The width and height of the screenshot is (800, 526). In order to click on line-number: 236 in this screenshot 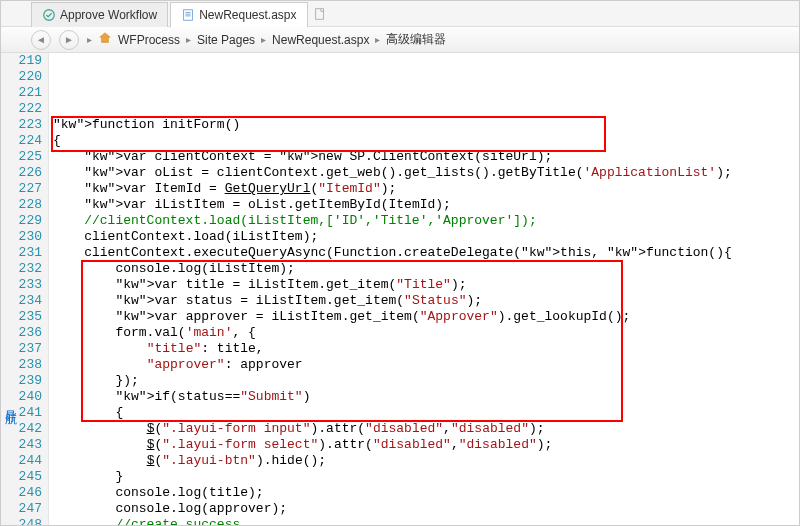, I will do `click(22, 333)`.